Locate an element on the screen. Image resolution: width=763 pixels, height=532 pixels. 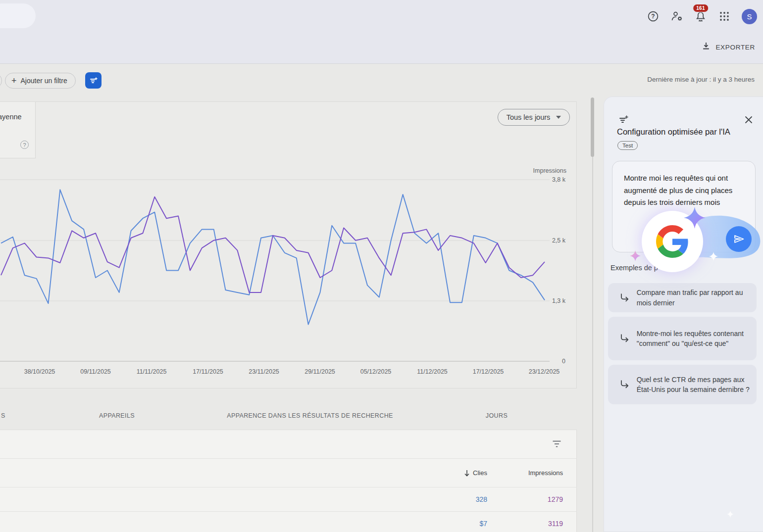
column-header-impressions: Impressions is located at coordinates (546, 473).